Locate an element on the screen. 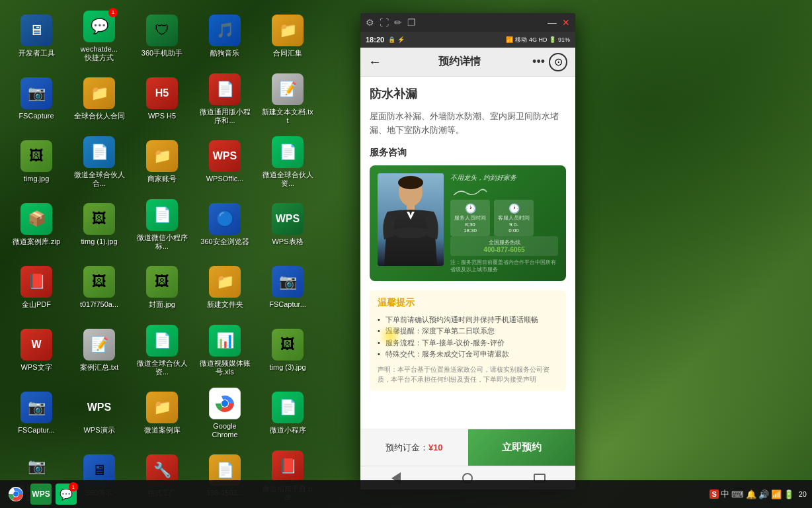 The image size is (812, 508). edit-icon: ✏ is located at coordinates (398, 22).